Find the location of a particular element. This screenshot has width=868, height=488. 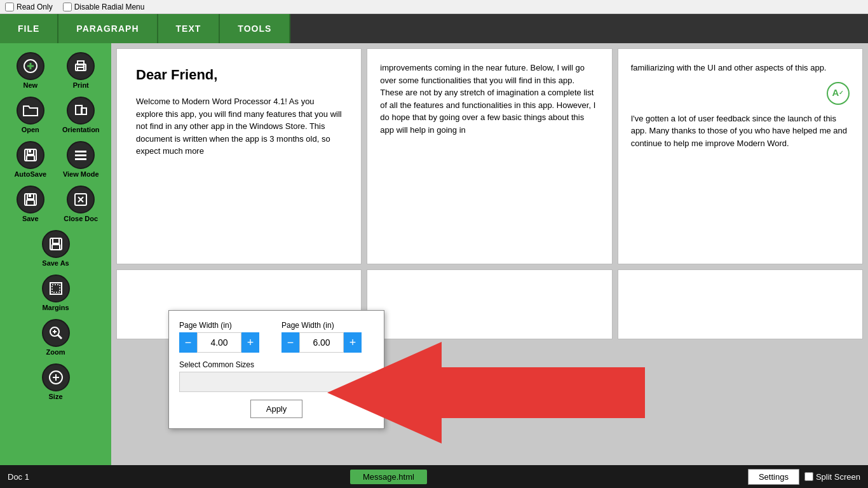

stepper1-minus: − is located at coordinates (188, 342).